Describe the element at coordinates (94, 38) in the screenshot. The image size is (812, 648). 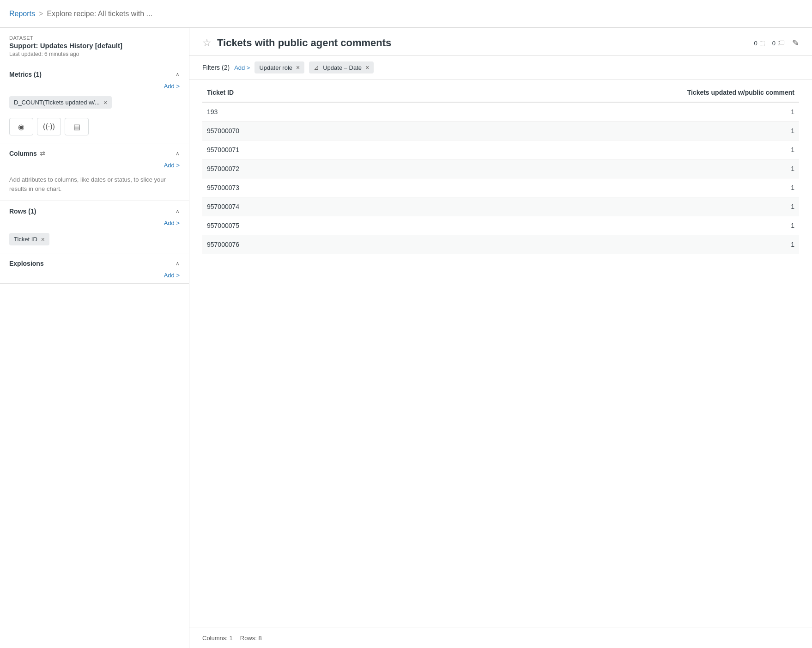
I see `dataset-label: Dataset` at that location.